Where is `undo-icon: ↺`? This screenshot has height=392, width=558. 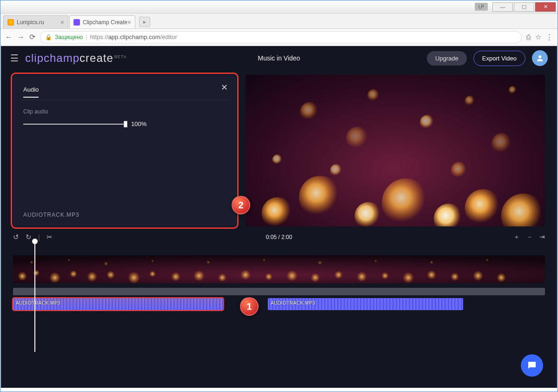
undo-icon: ↺ is located at coordinates (16, 237).